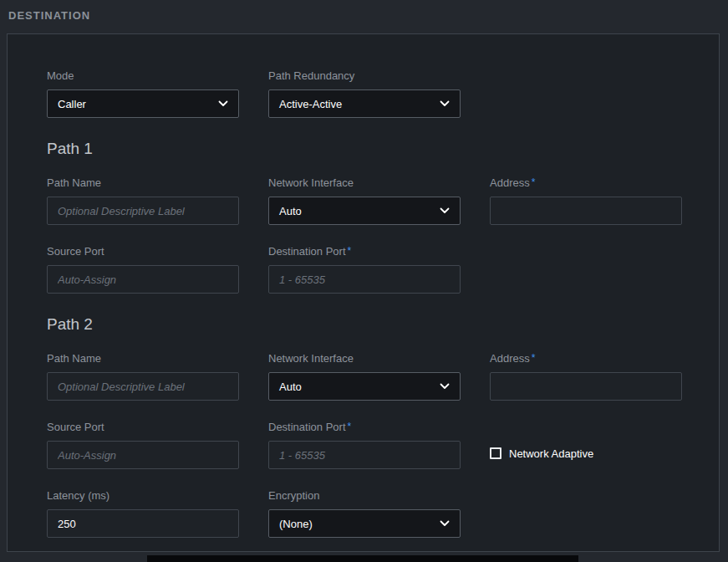  What do you see at coordinates (496, 453) in the screenshot?
I see `network-adaptive-checkbox` at bounding box center [496, 453].